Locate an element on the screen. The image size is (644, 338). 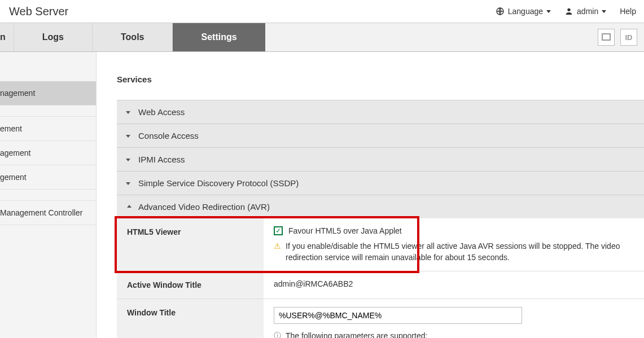
favour-html5-label: Favour HTML5 over Java Applet is located at coordinates (345, 231).